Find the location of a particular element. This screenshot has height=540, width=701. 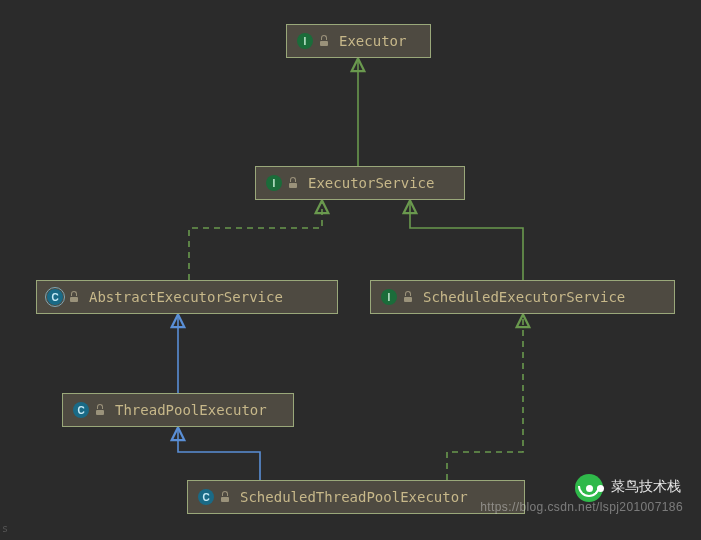

corner-mark: s is located at coordinates (5, 528).